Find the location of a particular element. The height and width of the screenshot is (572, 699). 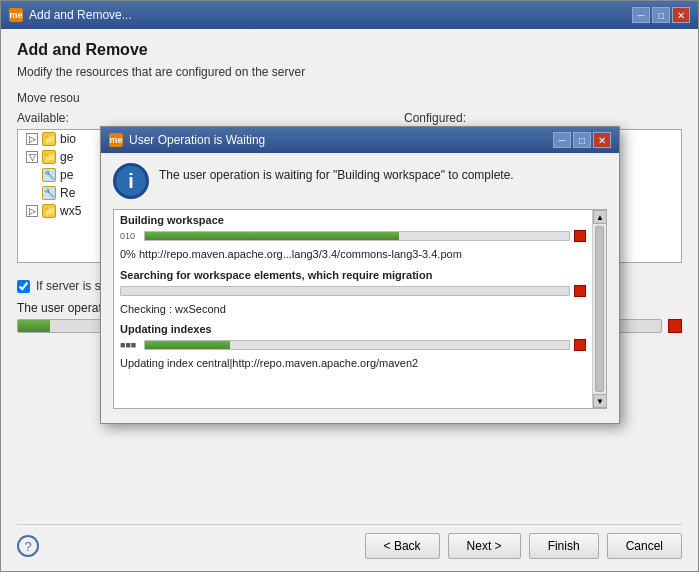

progress-text-2: Checking : wxSecond is located at coordinates (353, 310).